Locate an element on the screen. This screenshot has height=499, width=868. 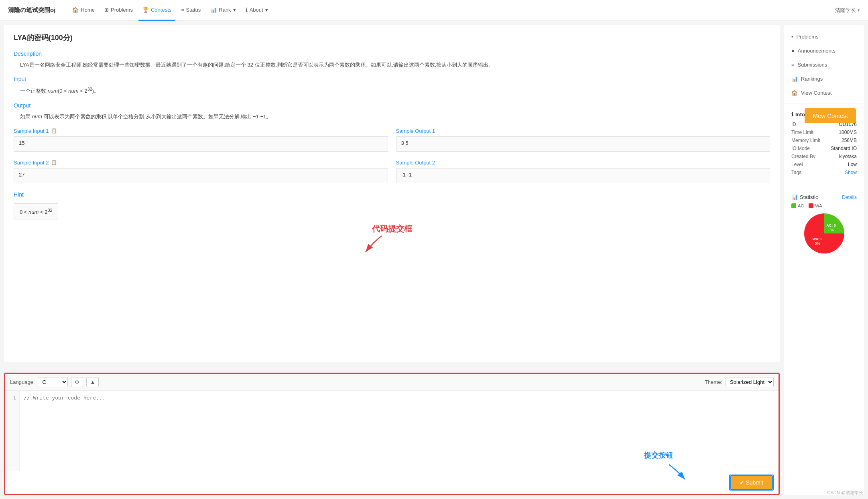
svg-text: WA: 0 is located at coordinates (817, 239).